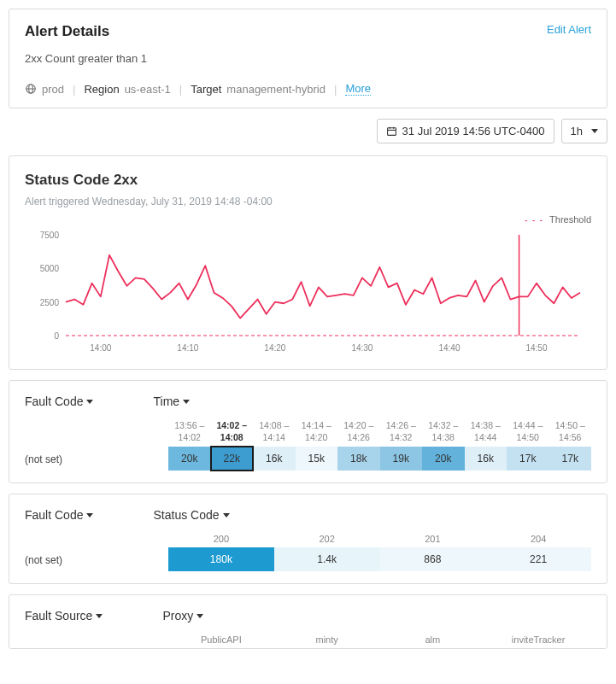 Image resolution: width=616 pixels, height=684 pixels. Describe the element at coordinates (359, 459) in the screenshot. I see `time-data-cell: 18k` at that location.